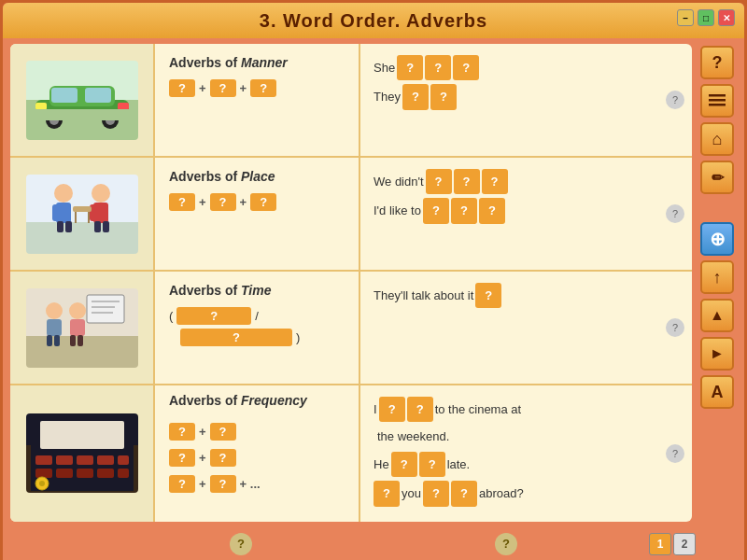  Describe the element at coordinates (258, 214) in the screenshot. I see `left-cell-place: Adverbs of Place ? + ? + ?` at that location.